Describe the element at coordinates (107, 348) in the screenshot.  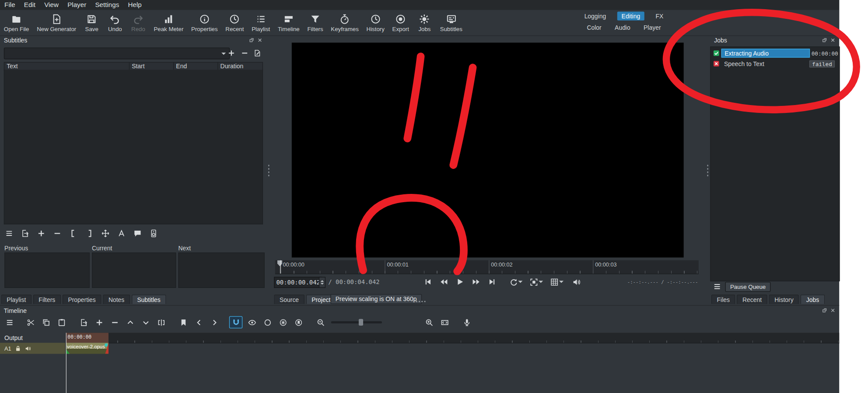
I see `trim-out-handle` at that location.